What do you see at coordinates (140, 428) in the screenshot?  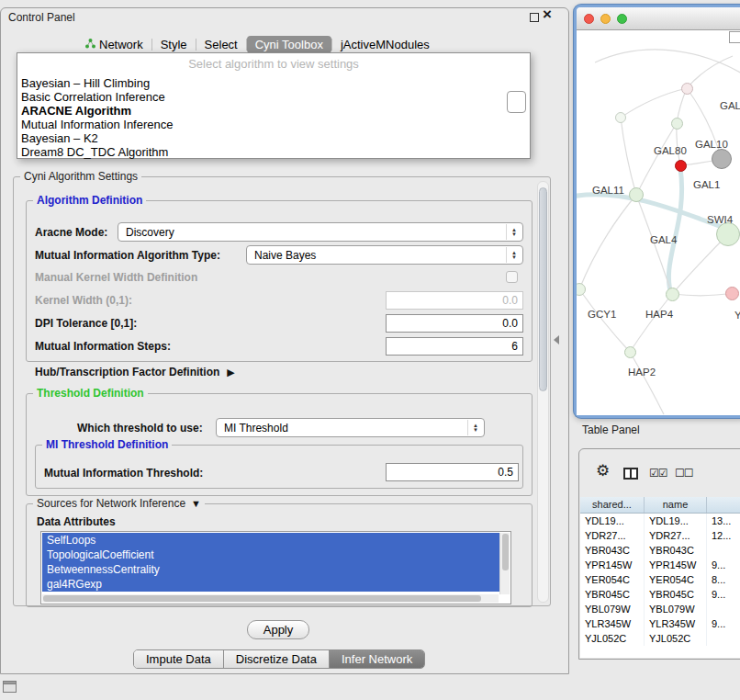 I see `which-threshold-label: Which threshold to use:` at bounding box center [140, 428].